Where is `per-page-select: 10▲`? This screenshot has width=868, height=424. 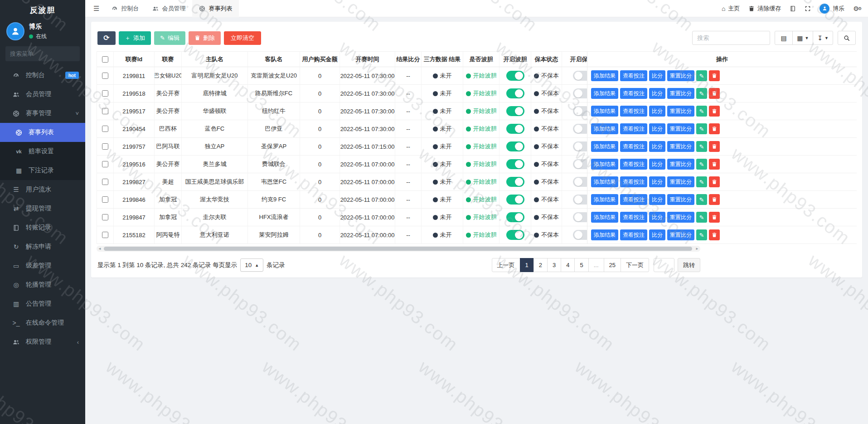
per-page-select: 10▲ is located at coordinates (252, 265).